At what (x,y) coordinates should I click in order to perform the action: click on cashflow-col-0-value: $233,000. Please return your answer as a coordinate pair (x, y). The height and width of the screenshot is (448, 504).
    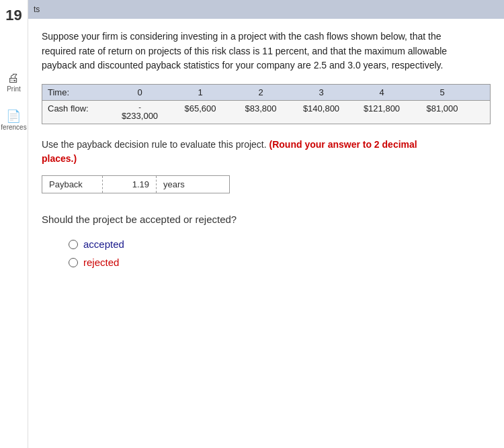
    Looking at the image, I should click on (140, 116).